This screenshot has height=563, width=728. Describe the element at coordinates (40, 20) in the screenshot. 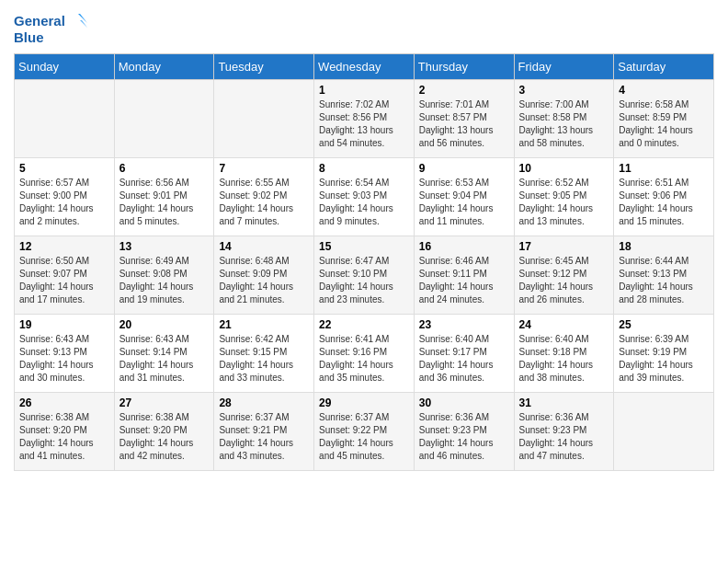

I see `svg-text: General` at that location.